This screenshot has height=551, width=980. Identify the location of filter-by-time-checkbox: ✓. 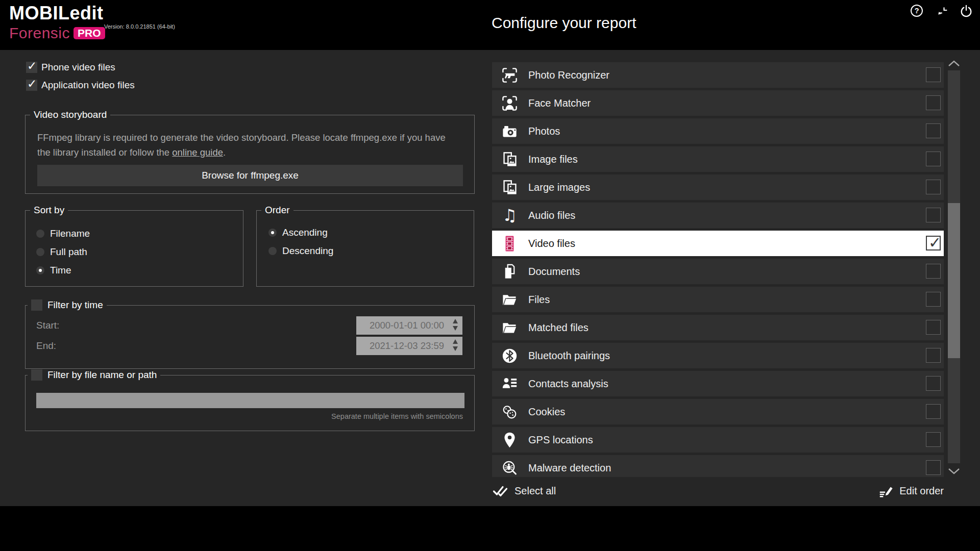
(37, 305).